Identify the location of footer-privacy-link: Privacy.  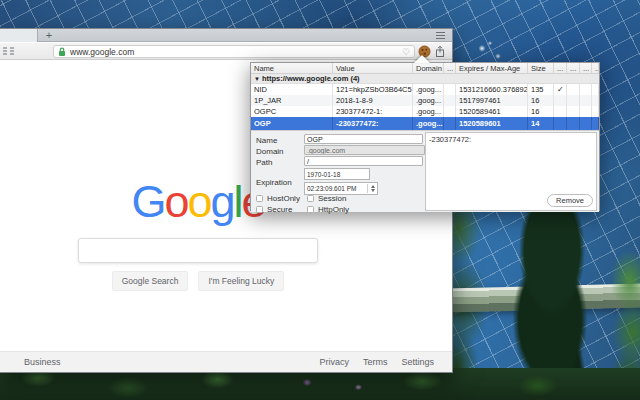
(334, 362).